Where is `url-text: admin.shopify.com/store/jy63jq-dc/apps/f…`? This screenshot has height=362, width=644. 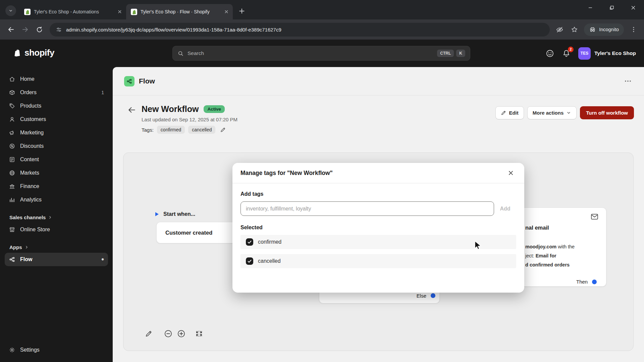
url-text: admin.shopify.com/store/jy63jq-dc/apps/f… is located at coordinates (174, 29).